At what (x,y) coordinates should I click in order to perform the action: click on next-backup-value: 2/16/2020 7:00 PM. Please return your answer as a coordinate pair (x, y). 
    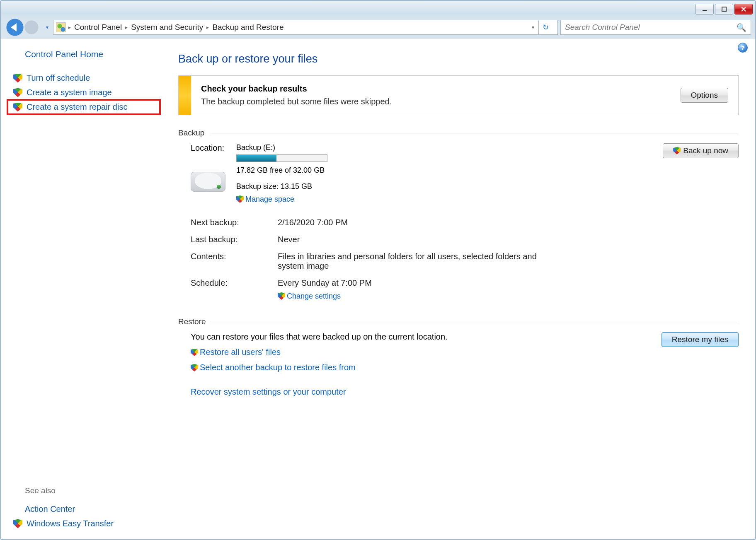
    Looking at the image, I should click on (508, 223).